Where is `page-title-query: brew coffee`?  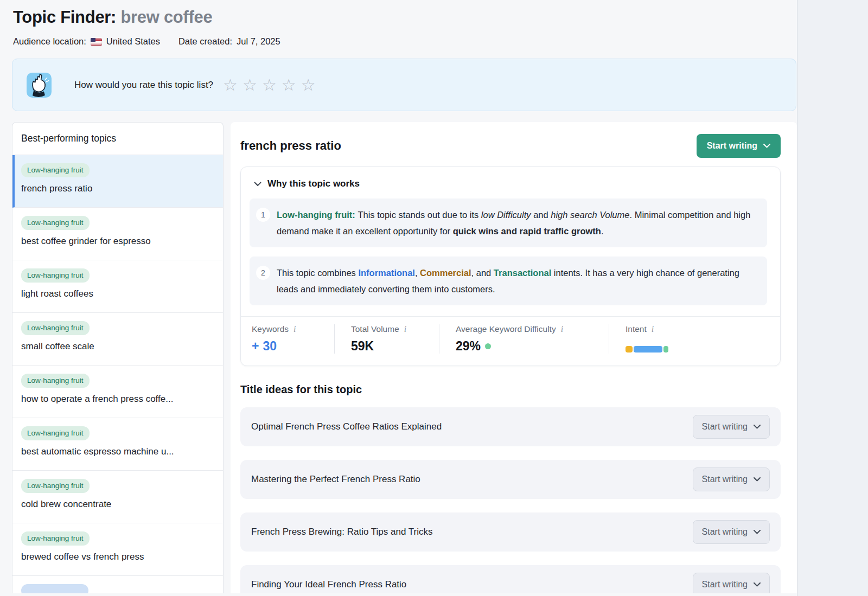 page-title-query: brew coffee is located at coordinates (166, 17).